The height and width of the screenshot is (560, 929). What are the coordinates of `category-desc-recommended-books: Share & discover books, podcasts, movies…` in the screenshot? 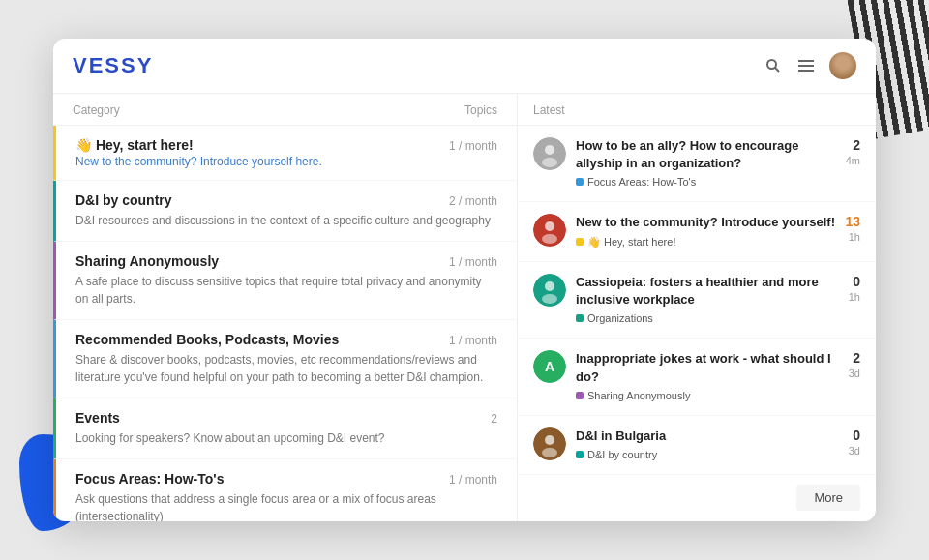 It's located at (286, 368).